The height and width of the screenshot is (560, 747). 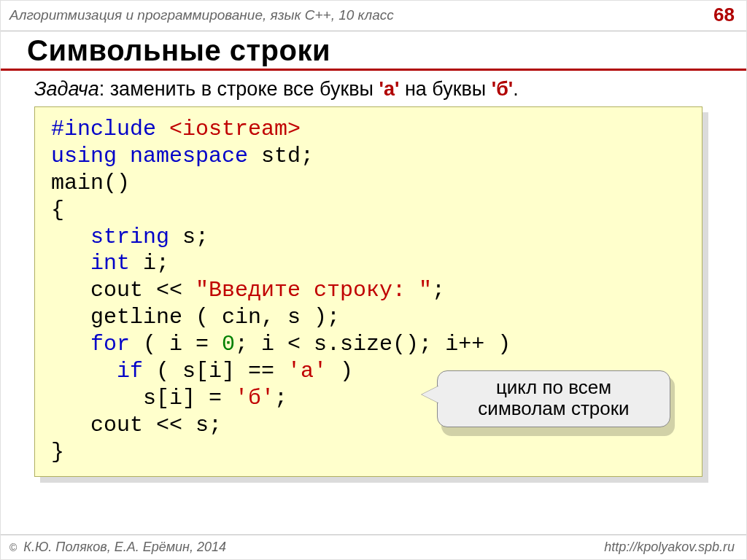 I want to click on code-cout-1: cout <<, so click(x=143, y=290).